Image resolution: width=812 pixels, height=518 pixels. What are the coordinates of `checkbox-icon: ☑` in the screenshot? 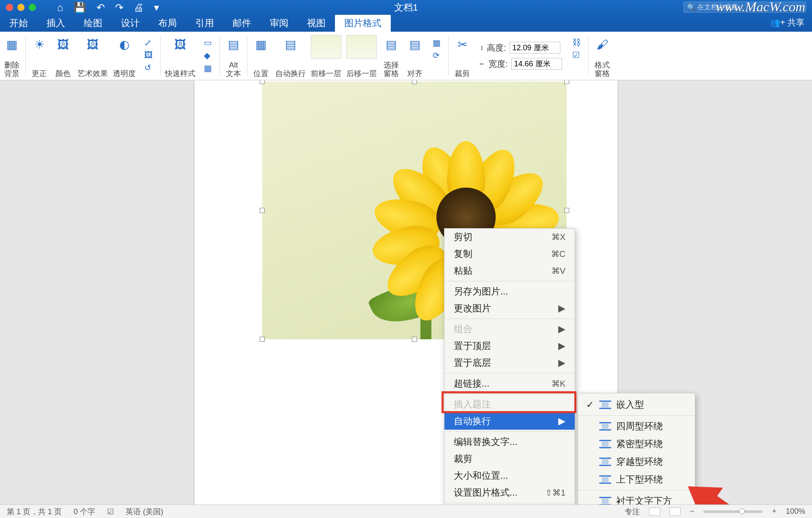 It's located at (576, 55).